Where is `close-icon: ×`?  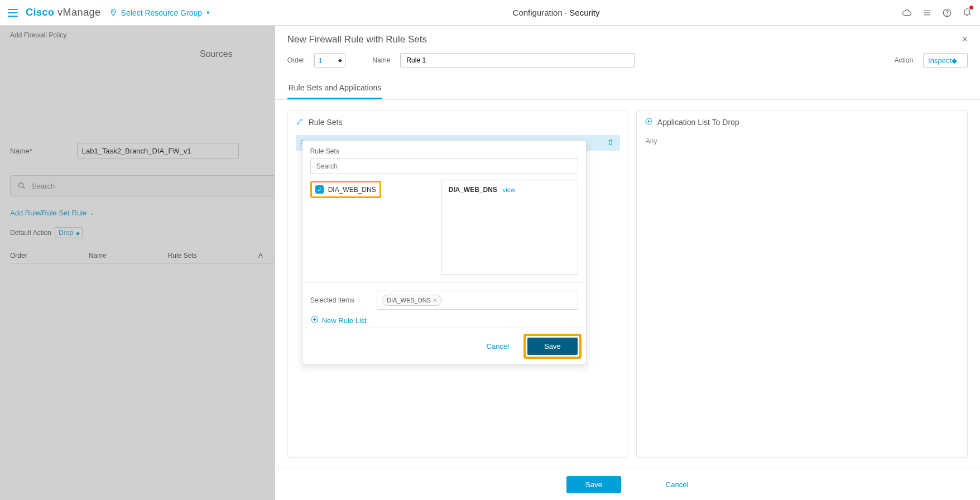
close-icon: × is located at coordinates (964, 39).